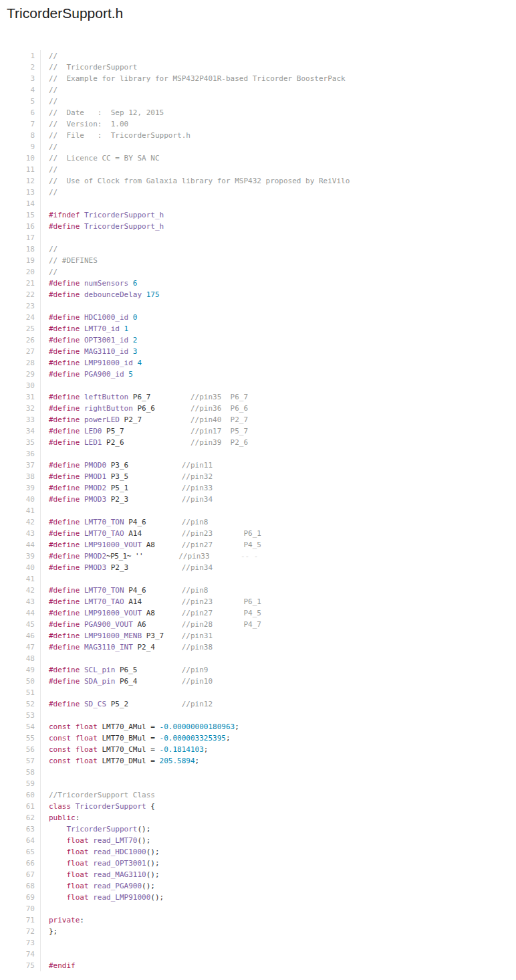 This screenshot has width=516, height=980. I want to click on line-number: 28, so click(20, 363).